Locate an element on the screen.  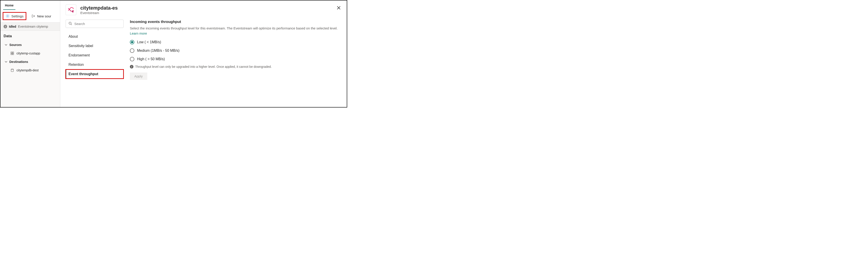
destinations-label: Destinations is located at coordinates (19, 62).